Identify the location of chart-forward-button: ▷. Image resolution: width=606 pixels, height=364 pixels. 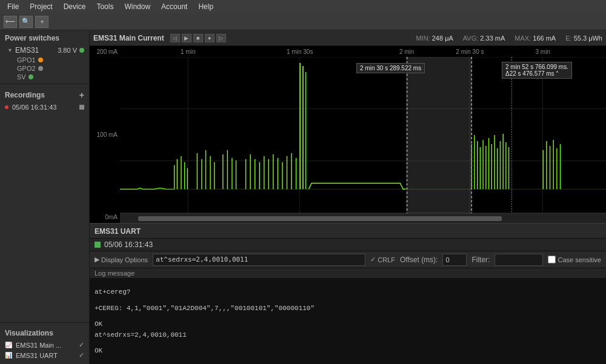
(221, 38).